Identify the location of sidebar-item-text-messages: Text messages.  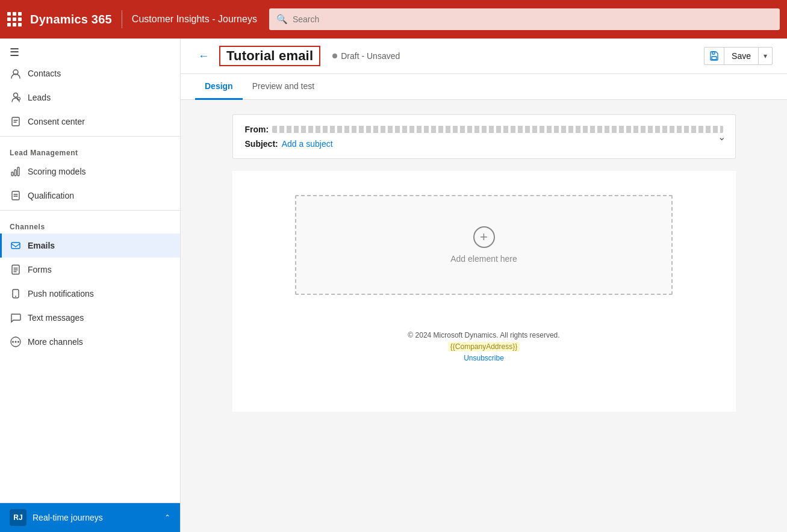
(90, 318).